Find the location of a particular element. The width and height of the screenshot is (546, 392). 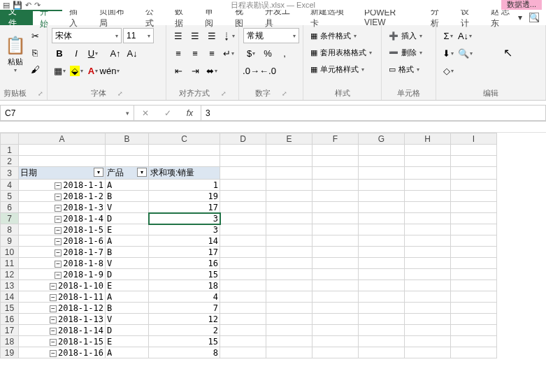

pivot-date-cell: −2018-1-11 is located at coordinates (62, 297).